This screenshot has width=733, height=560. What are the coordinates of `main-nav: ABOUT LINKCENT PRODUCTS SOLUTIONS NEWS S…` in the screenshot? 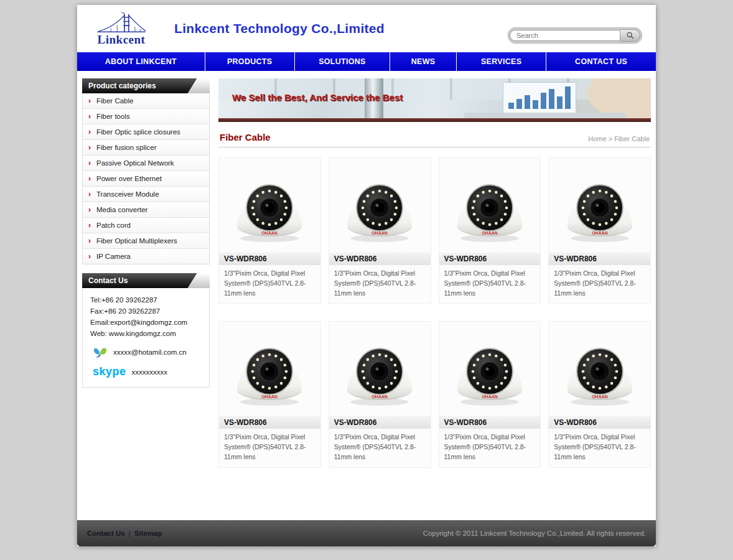 It's located at (366, 62).